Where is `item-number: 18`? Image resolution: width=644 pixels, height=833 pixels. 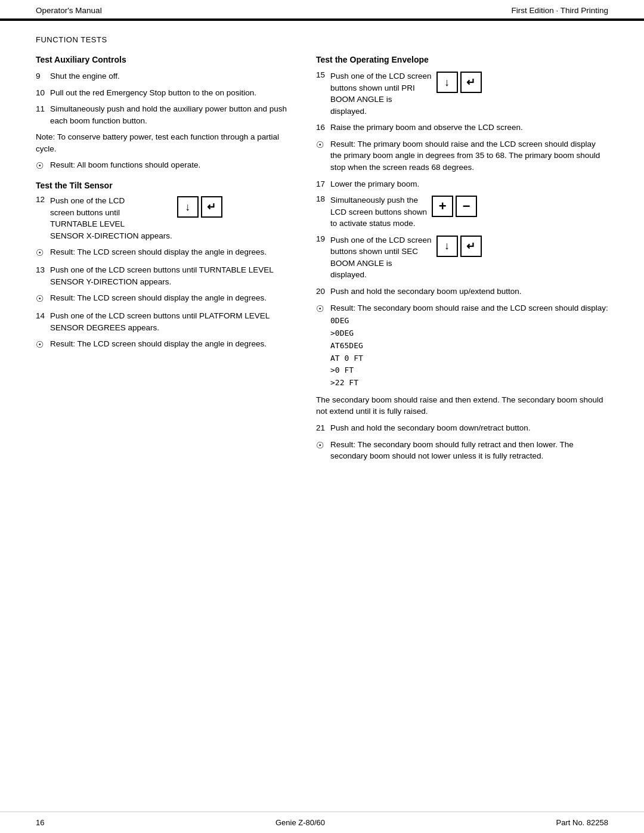 item-number: 18 is located at coordinates (321, 199).